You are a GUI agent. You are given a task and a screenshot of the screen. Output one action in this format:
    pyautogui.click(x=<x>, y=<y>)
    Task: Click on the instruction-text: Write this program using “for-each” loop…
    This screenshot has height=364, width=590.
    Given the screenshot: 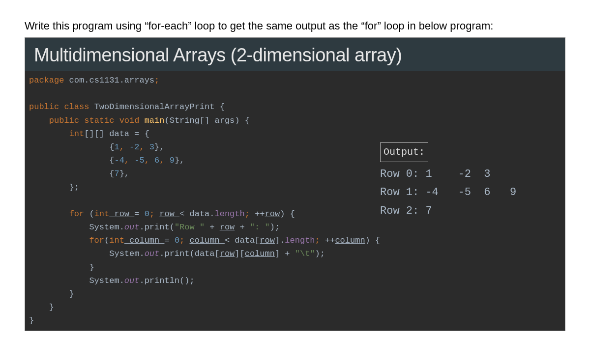 What is the action you would take?
    pyautogui.click(x=295, y=26)
    